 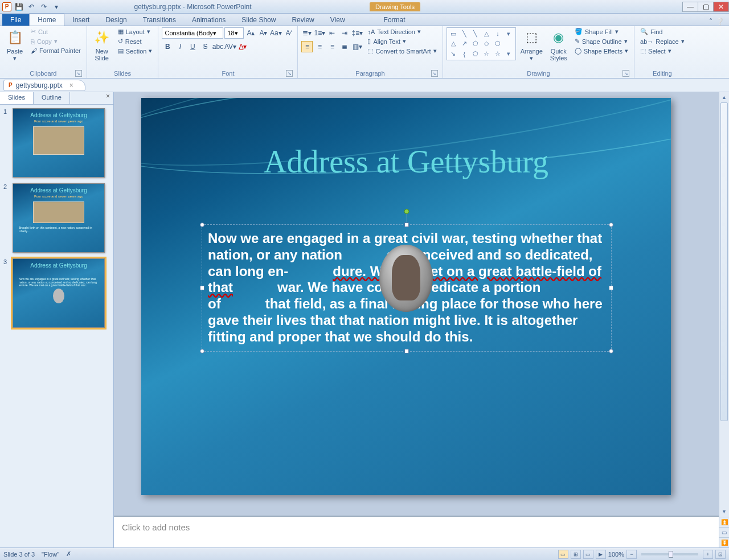 I want to click on spellcheck-icon: ✗, so click(x=68, y=554).